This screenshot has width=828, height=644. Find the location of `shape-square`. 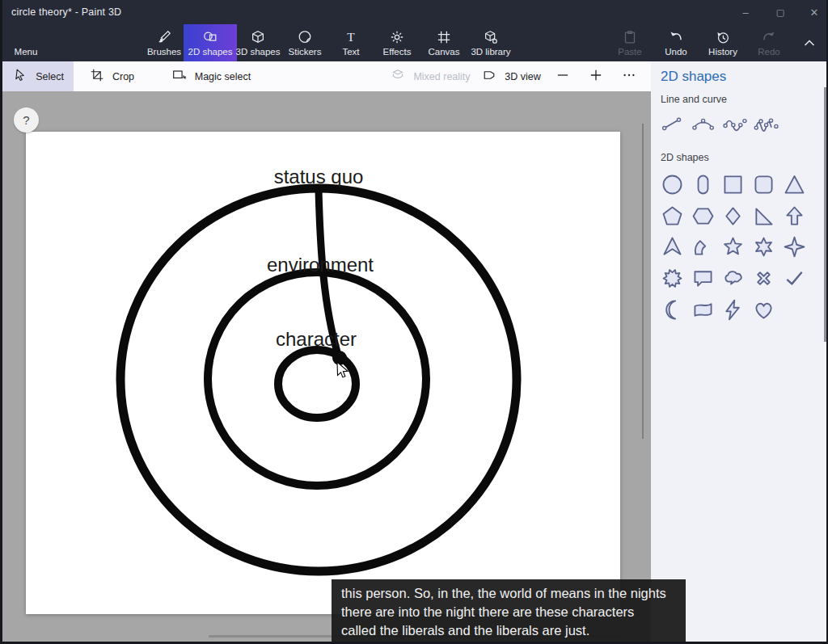

shape-square is located at coordinates (733, 186).